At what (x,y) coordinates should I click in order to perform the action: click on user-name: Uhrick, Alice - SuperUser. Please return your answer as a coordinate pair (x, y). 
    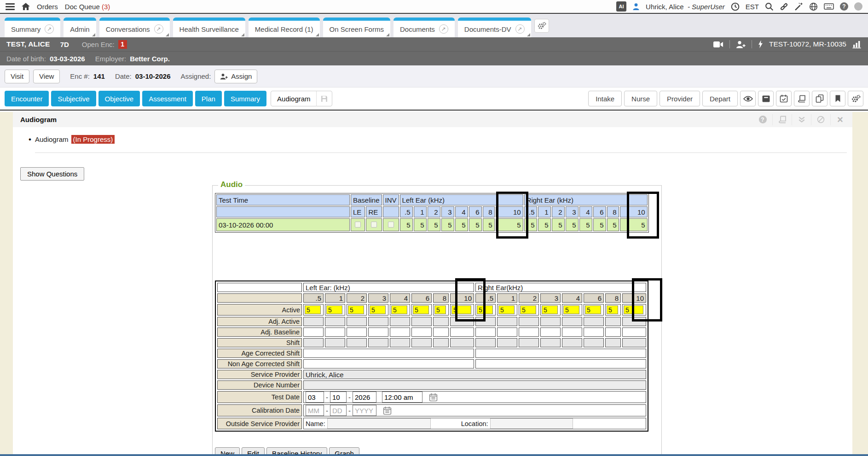
    Looking at the image, I should click on (685, 6).